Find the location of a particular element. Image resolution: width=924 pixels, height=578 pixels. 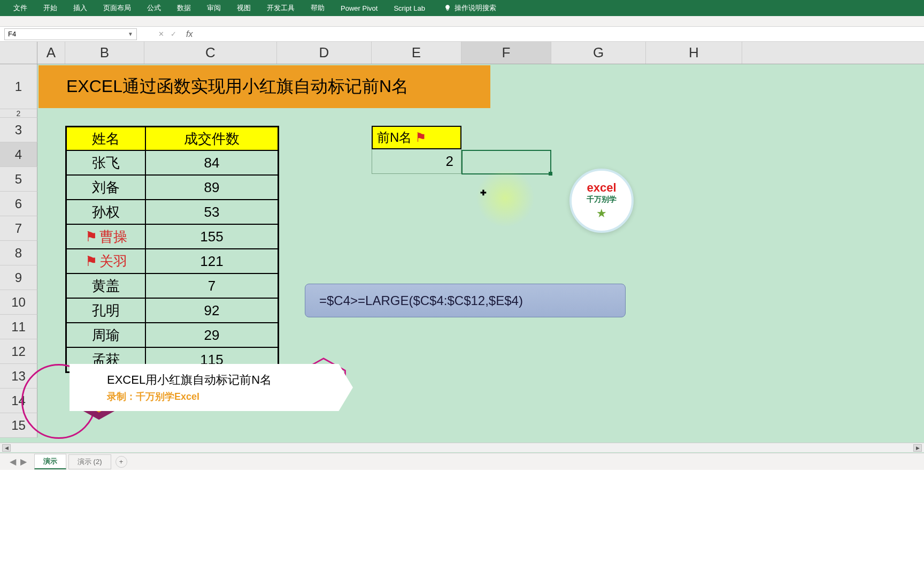

row-header-8: 8 is located at coordinates (19, 253).